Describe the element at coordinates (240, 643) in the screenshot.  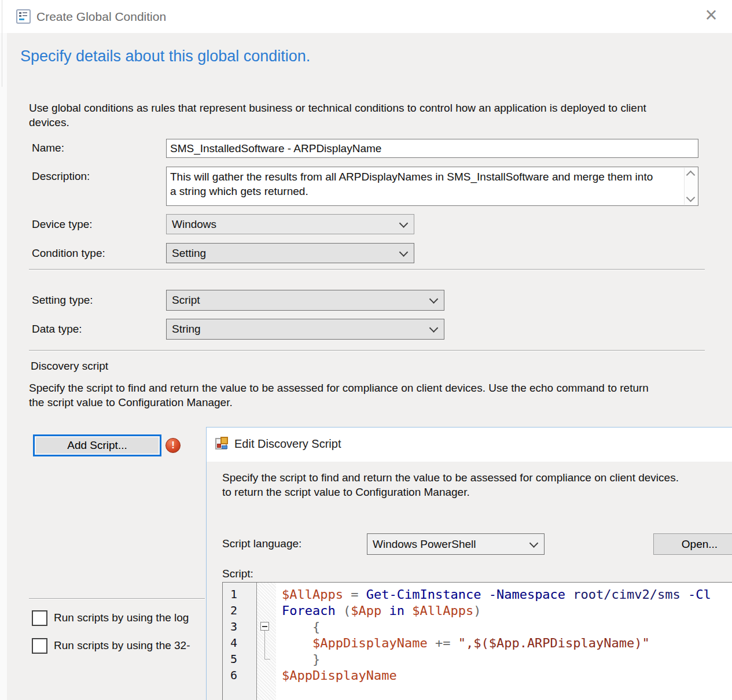
I see `line-number: 4` at that location.